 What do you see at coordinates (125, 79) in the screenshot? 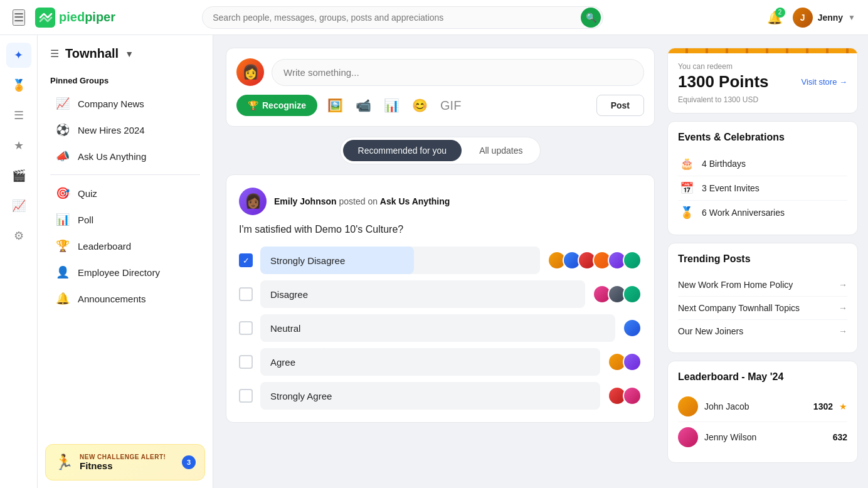
I see `pinned-groups-label: Pinned Groups` at bounding box center [125, 79].